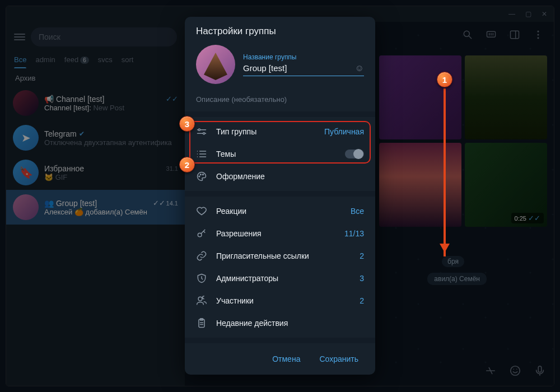 The height and width of the screenshot is (392, 560). Describe the element at coordinates (280, 323) in the screenshot. I see `settings-row-clipboard: Недавние действия` at that location.